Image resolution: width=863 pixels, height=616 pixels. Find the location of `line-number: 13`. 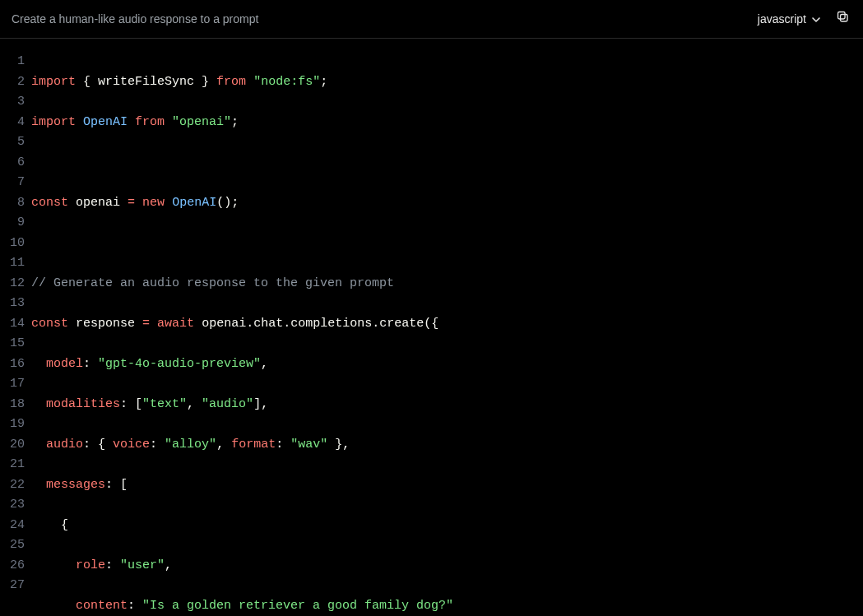

line-number: 13 is located at coordinates (12, 304).